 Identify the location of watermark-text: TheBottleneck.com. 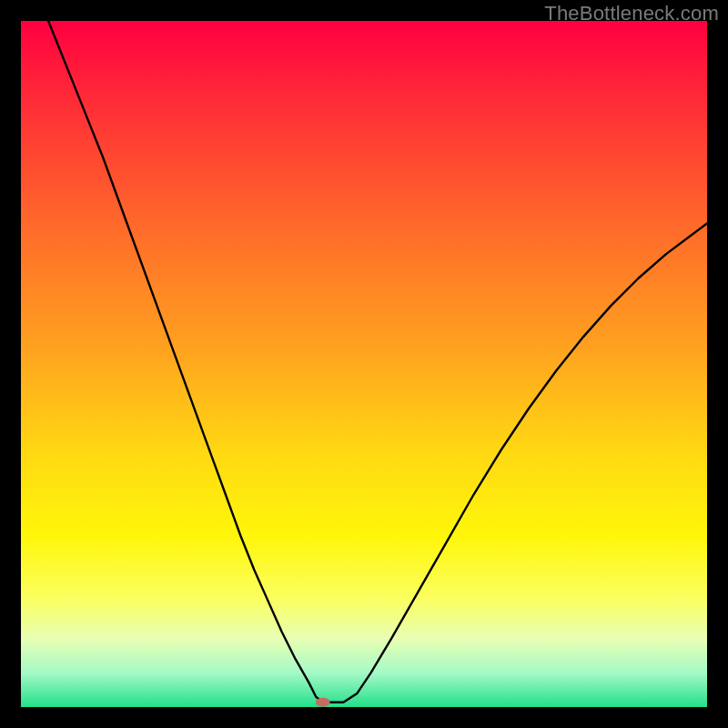
(632, 14).